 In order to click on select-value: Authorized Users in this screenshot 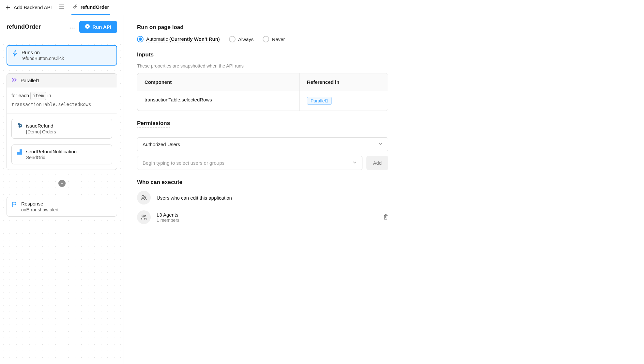, I will do `click(161, 144)`.